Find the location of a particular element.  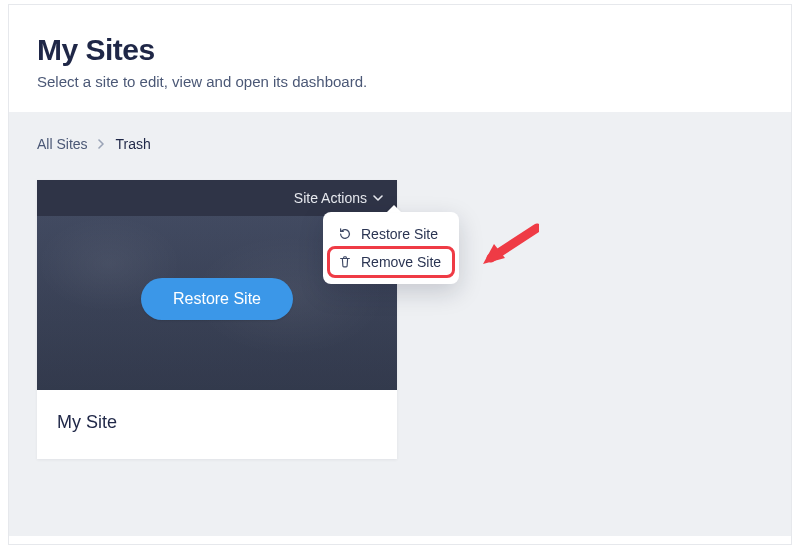

page-title: My Sites is located at coordinates (400, 50).